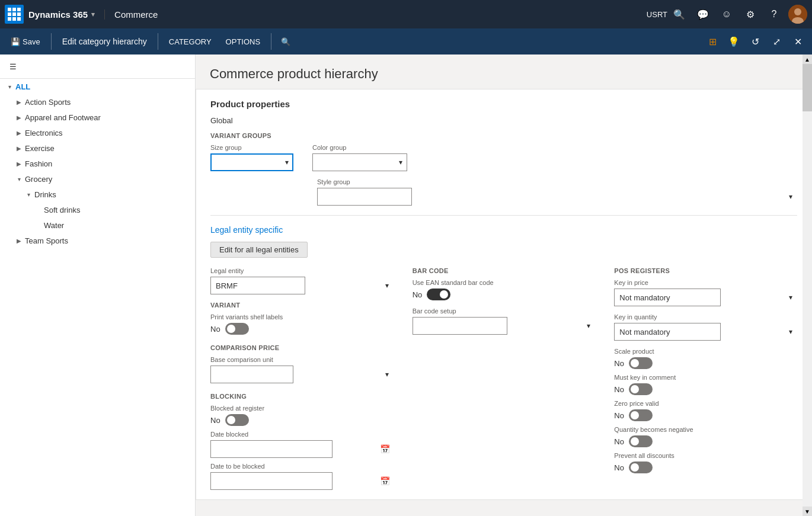 This screenshot has width=812, height=516. Describe the element at coordinates (93, 14) in the screenshot. I see `title-chevron: ▾` at that location.